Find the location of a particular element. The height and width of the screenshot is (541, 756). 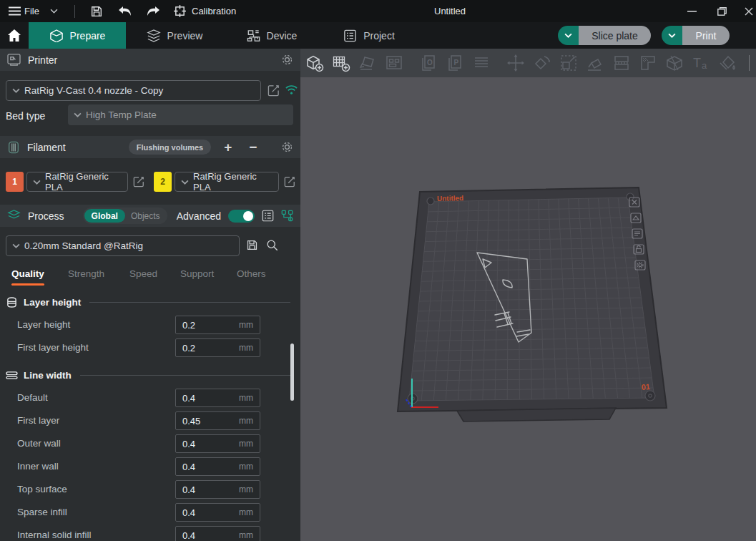

bed-type-dropdown: High Temp Plate is located at coordinates (180, 114).